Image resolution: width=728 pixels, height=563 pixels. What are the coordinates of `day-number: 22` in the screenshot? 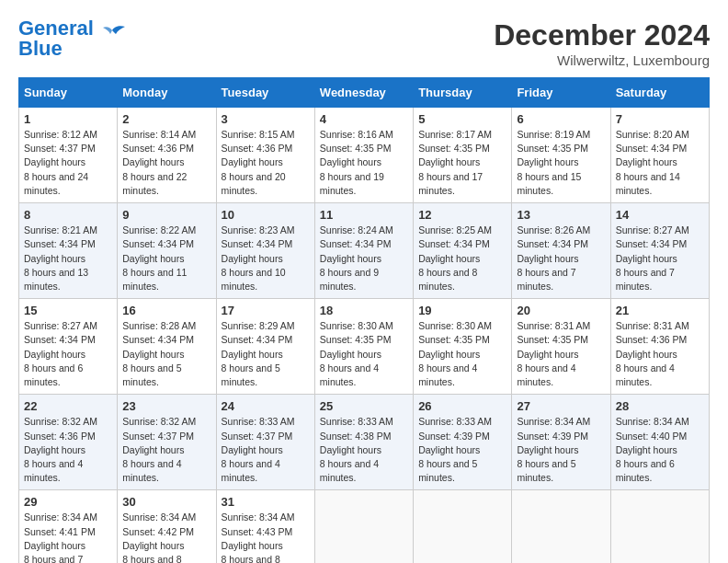 It's located at (68, 407).